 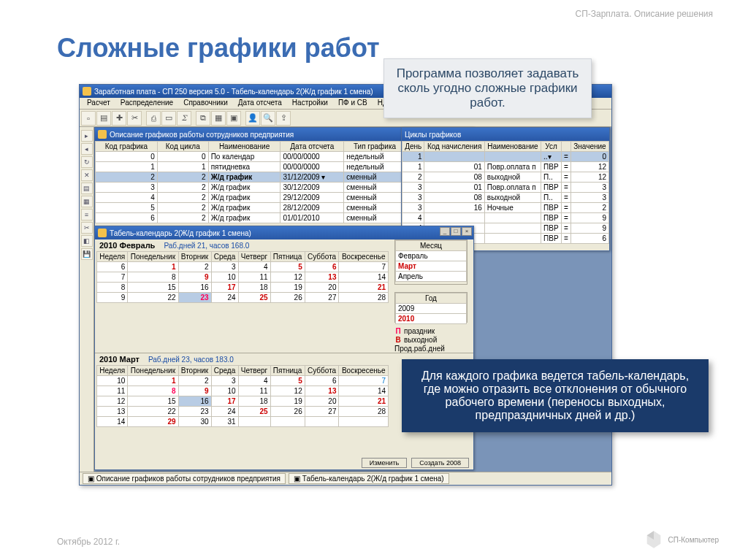 I want to click on sb-icon: ▸, so click(x=87, y=136).